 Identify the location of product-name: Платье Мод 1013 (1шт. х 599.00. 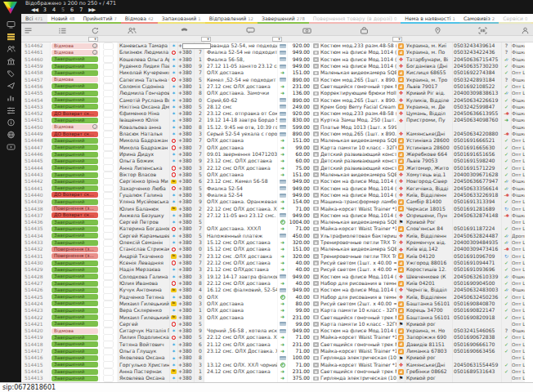
(359, 127).